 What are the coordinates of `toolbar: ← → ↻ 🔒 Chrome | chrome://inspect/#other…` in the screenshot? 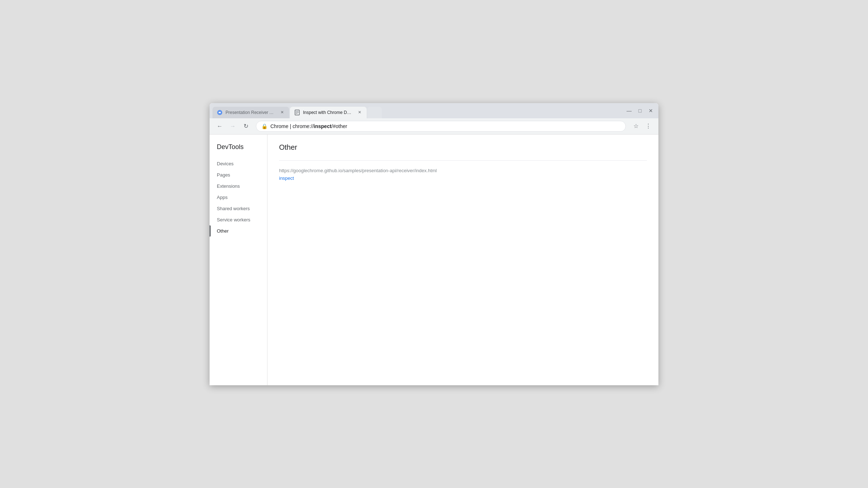 It's located at (434, 127).